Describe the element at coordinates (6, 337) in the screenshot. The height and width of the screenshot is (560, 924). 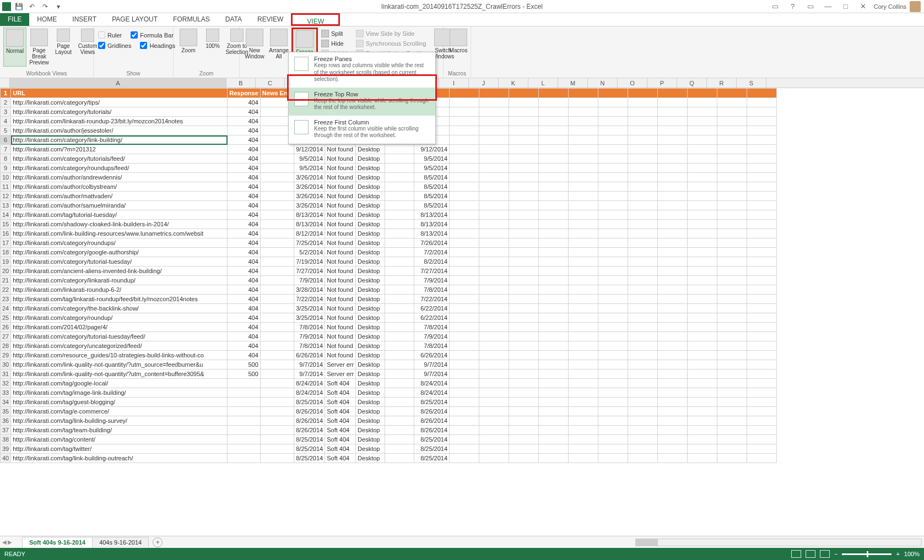
I see `row-header: 27` at that location.